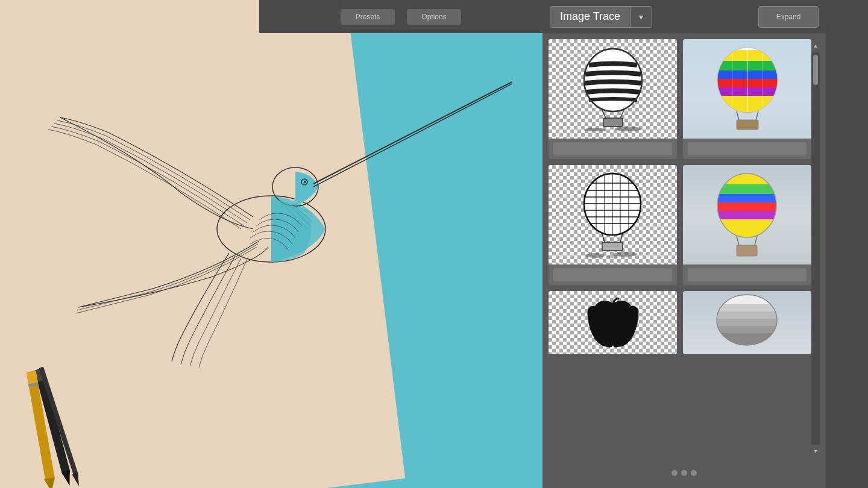  What do you see at coordinates (747, 323) in the screenshot?
I see `card-balloon-top-view` at bounding box center [747, 323].